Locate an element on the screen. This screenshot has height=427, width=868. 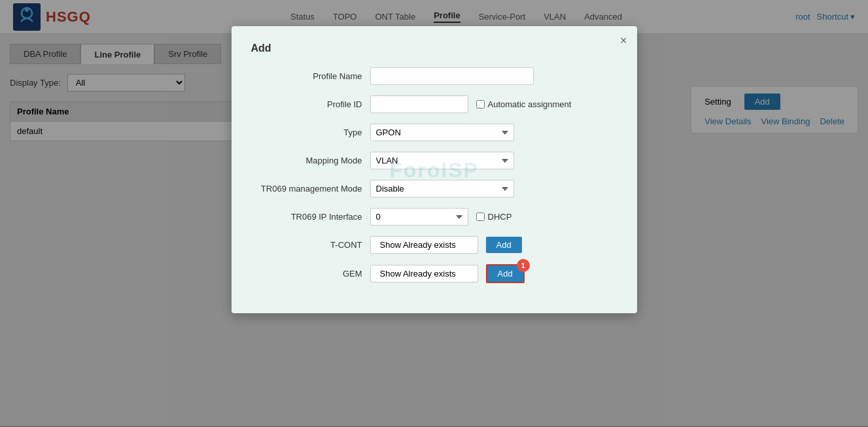
tcont-row: T-CONT Show Already exists Add is located at coordinates (434, 245).